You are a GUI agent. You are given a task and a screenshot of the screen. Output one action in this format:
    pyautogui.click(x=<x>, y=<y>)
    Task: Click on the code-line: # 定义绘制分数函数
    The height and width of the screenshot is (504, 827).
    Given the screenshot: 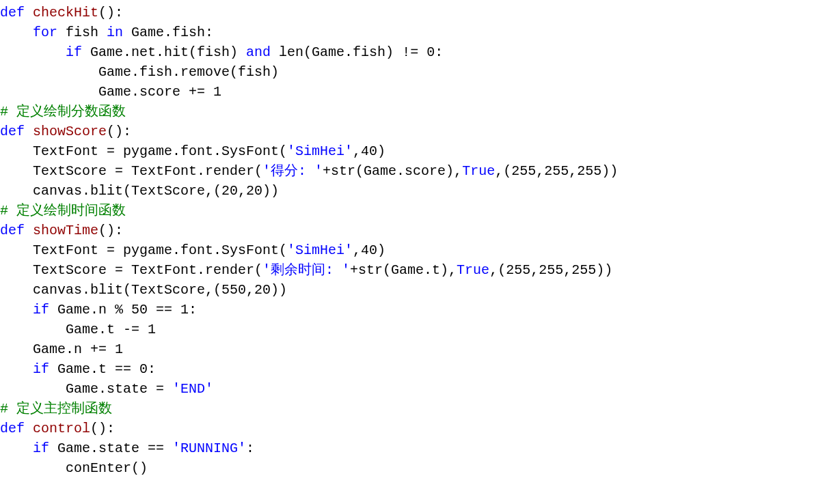 What is the action you would take?
    pyautogui.click(x=63, y=112)
    